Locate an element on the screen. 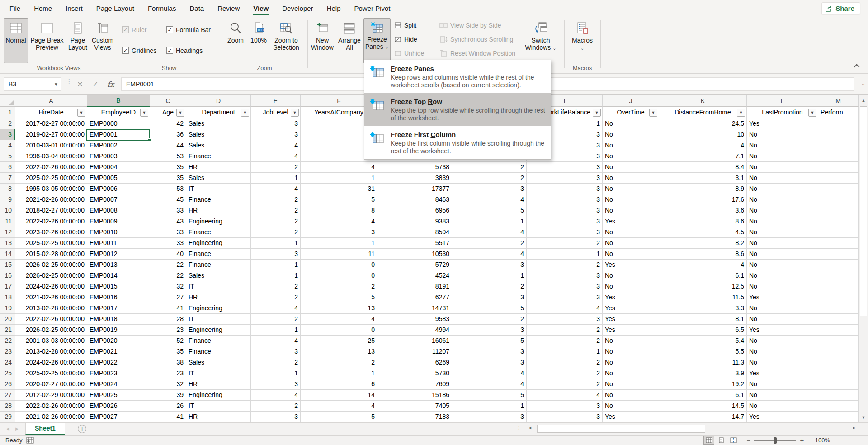 The image size is (868, 445). cell-F6: 4 is located at coordinates (339, 167).